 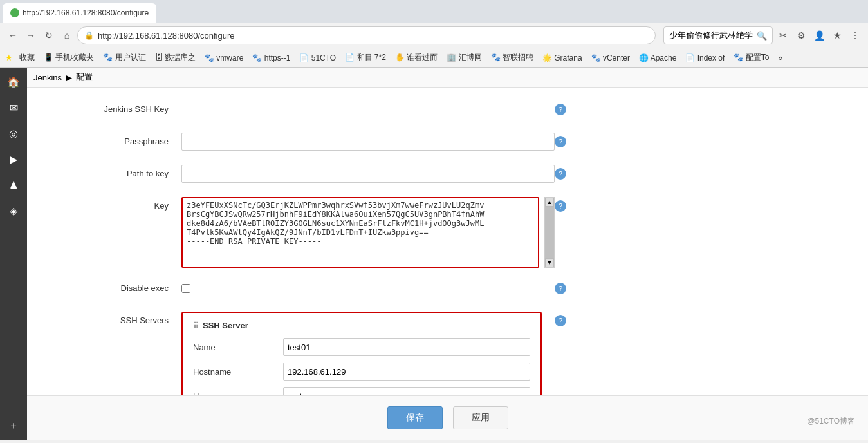 What do you see at coordinates (837, 35) in the screenshot?
I see `favorites-icon: ★` at bounding box center [837, 35].